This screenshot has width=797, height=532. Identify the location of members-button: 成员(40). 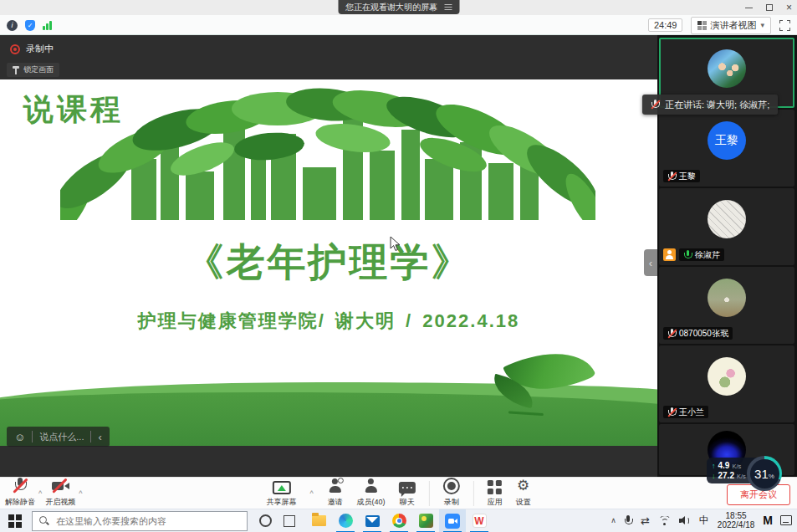
(371, 494).